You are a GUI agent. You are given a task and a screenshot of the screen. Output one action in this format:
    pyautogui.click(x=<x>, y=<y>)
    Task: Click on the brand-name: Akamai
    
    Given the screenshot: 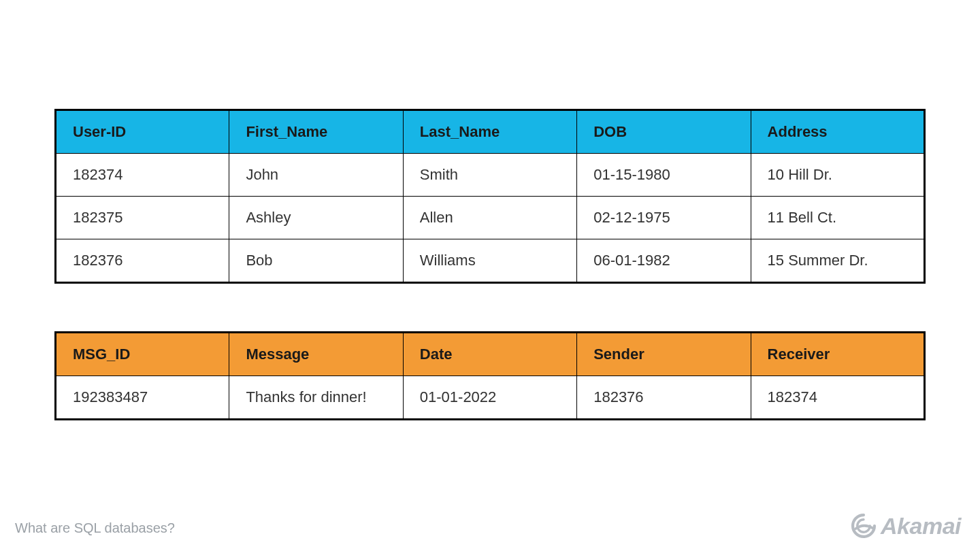 What is the action you would take?
    pyautogui.click(x=921, y=527)
    